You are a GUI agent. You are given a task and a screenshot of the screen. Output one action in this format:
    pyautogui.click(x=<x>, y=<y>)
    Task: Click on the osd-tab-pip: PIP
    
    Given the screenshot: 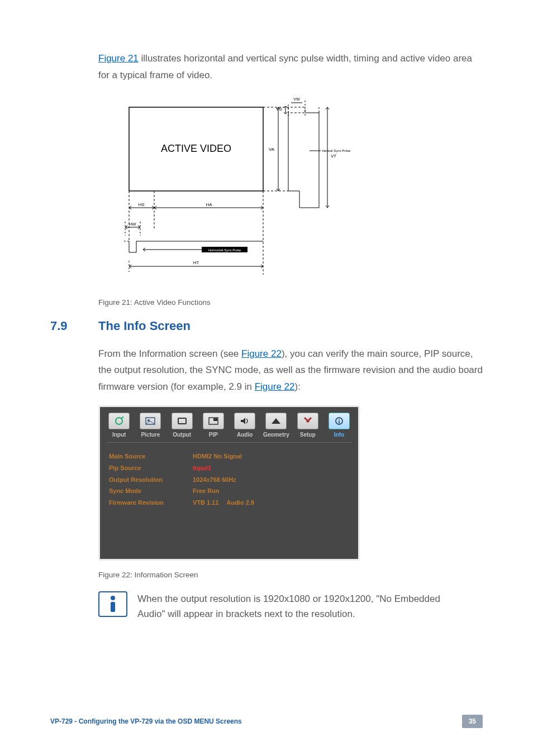 What is the action you would take?
    pyautogui.click(x=213, y=425)
    